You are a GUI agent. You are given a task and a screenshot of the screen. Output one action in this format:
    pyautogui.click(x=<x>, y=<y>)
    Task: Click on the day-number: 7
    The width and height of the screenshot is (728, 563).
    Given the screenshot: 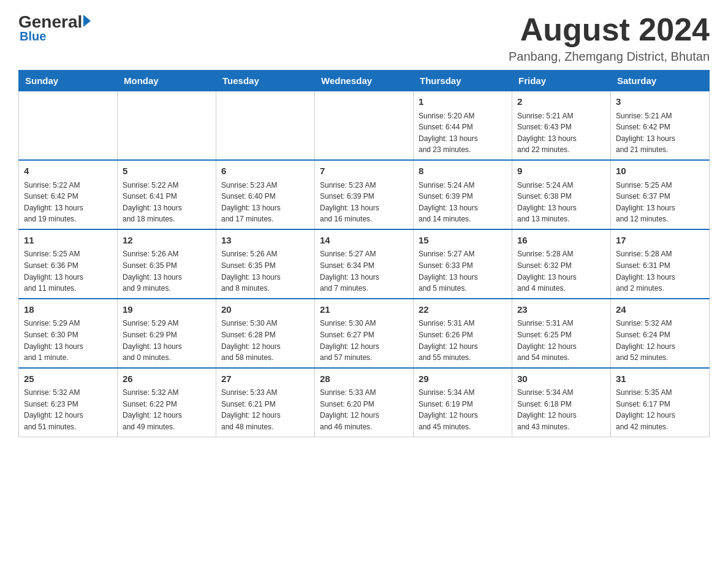 What is the action you would take?
    pyautogui.click(x=364, y=172)
    